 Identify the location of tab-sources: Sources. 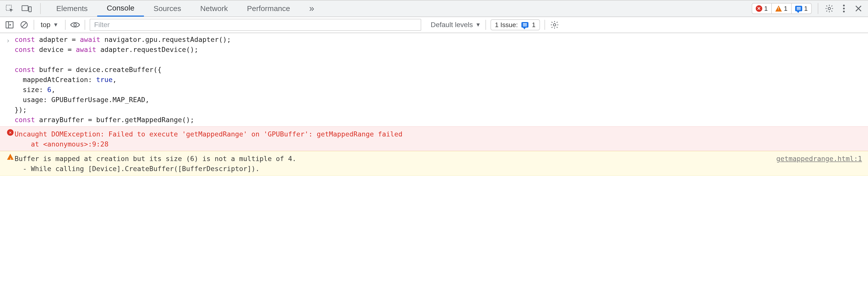
(167, 8).